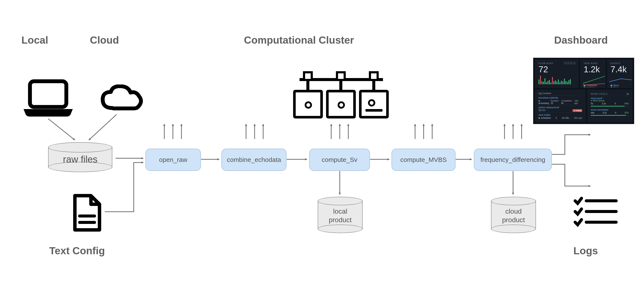 The width and height of the screenshot is (644, 284). Describe the element at coordinates (599, 94) in the screenshot. I see `dash-wp-title: WORK POOLS` at that location.